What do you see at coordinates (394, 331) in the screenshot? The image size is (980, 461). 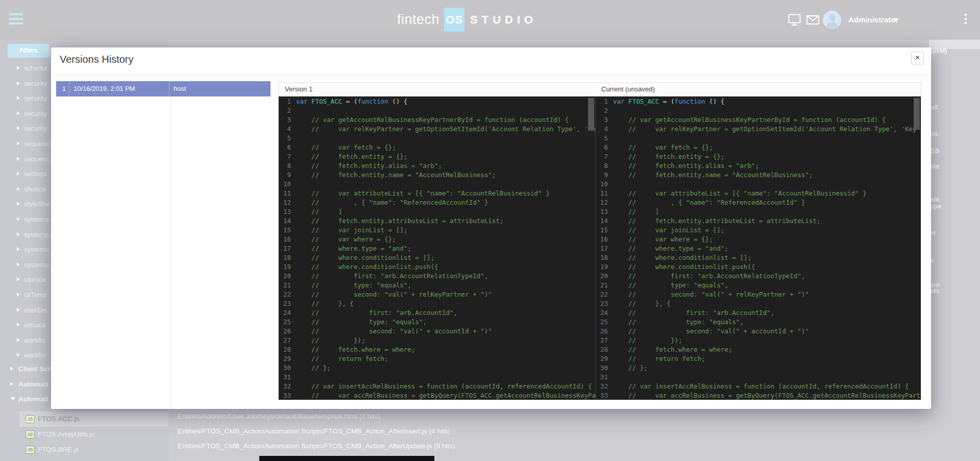 I see `code-text: // second: "val(" + accountId + ")"` at bounding box center [394, 331].